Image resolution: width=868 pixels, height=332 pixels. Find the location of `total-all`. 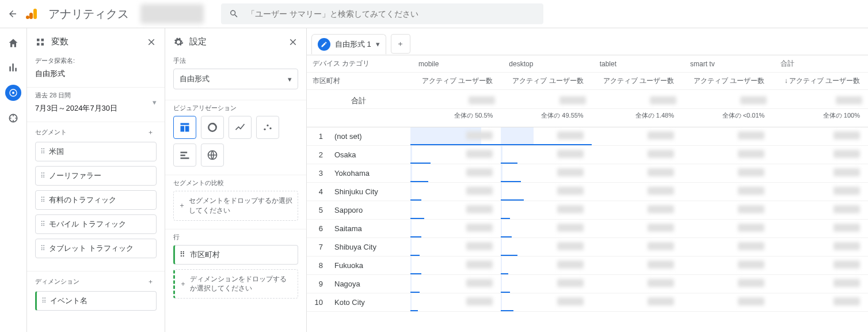

total-all is located at coordinates (849, 100).